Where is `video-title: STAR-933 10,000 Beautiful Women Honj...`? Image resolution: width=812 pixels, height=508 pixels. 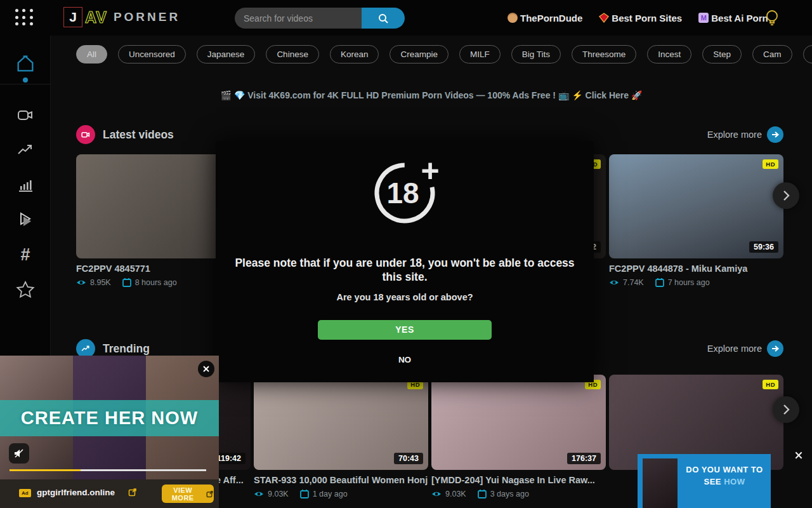 video-title: STAR-933 10,000 Beautiful Women Honj... is located at coordinates (341, 480).